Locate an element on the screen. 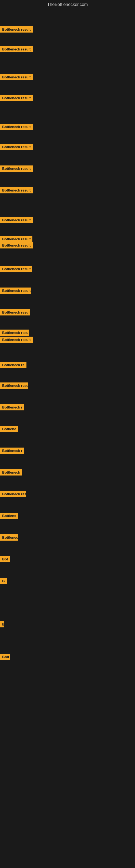 This screenshot has height=868, width=135. bottleneck-result-item: Bottlene is located at coordinates (9, 430).